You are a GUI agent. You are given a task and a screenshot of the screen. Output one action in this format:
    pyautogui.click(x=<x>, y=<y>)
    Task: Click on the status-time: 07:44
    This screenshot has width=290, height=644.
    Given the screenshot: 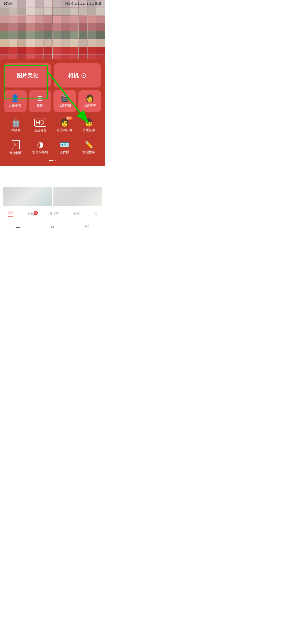 What is the action you would take?
    pyautogui.click(x=8, y=4)
    